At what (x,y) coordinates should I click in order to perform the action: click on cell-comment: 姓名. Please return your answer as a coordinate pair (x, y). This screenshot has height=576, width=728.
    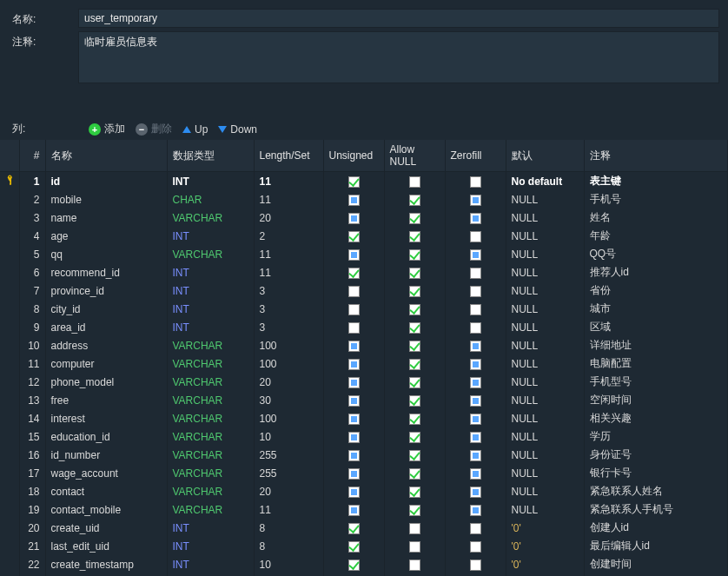
    Looking at the image, I should click on (656, 217).